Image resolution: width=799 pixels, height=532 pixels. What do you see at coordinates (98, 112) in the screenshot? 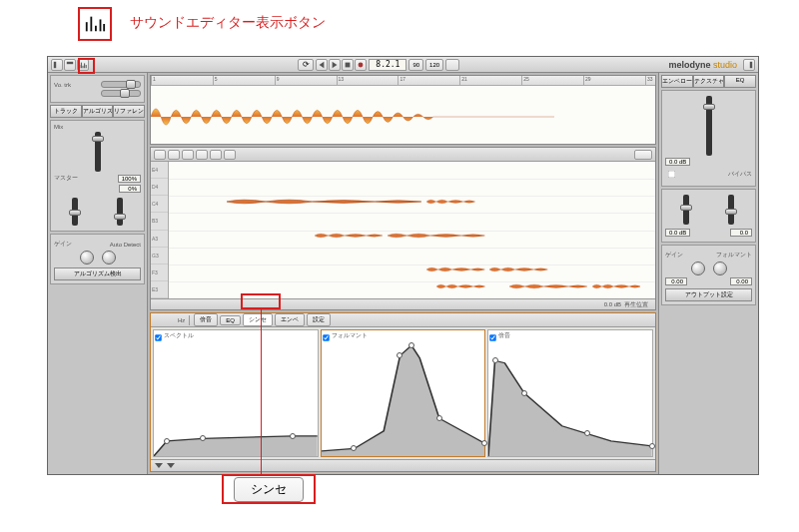
I see `left-tabs: トラック アルゴリズム リファレンス` at bounding box center [98, 112].